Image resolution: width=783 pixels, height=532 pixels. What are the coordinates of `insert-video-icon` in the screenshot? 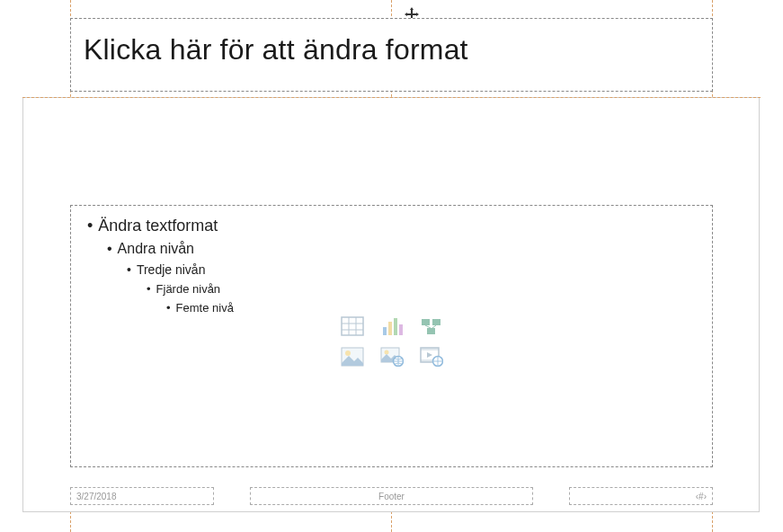 It's located at (432, 357).